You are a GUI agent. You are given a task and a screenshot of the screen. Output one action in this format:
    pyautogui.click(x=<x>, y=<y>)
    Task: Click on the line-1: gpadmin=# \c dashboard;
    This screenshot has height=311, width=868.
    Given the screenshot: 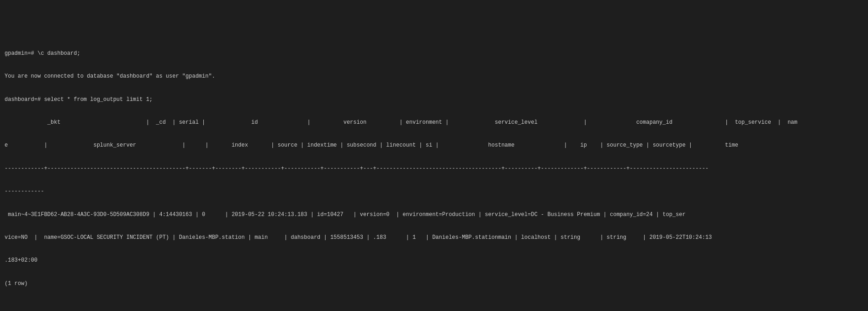 What is the action you would take?
    pyautogui.click(x=434, y=54)
    